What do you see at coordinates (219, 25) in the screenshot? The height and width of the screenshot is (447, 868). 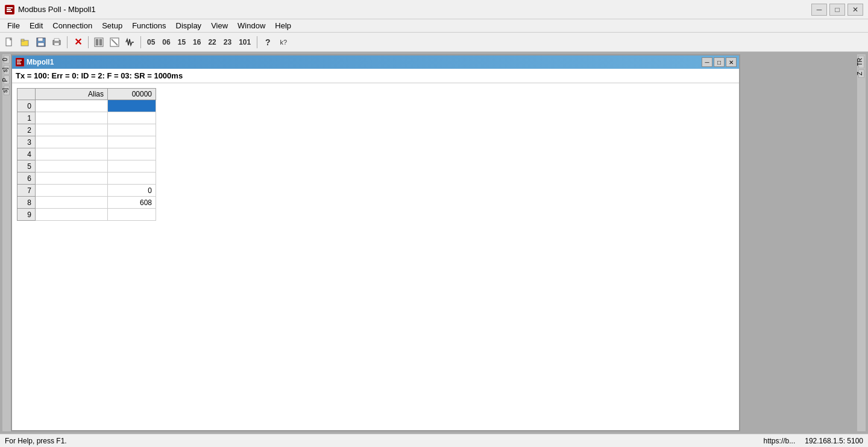 I see `menu-view: View` at bounding box center [219, 25].